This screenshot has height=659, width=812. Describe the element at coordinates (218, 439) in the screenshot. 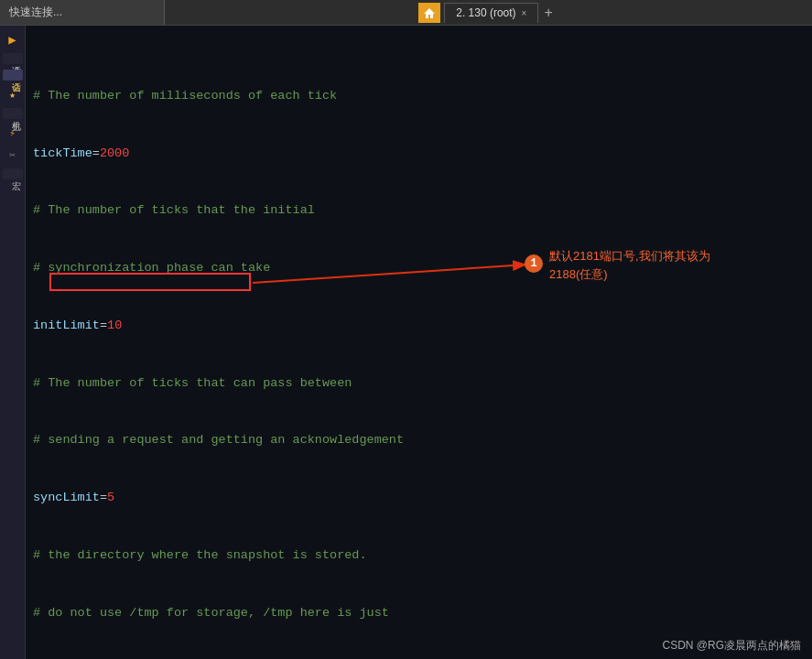

I see `code-comment: # sending a request and getting an ackno…` at that location.